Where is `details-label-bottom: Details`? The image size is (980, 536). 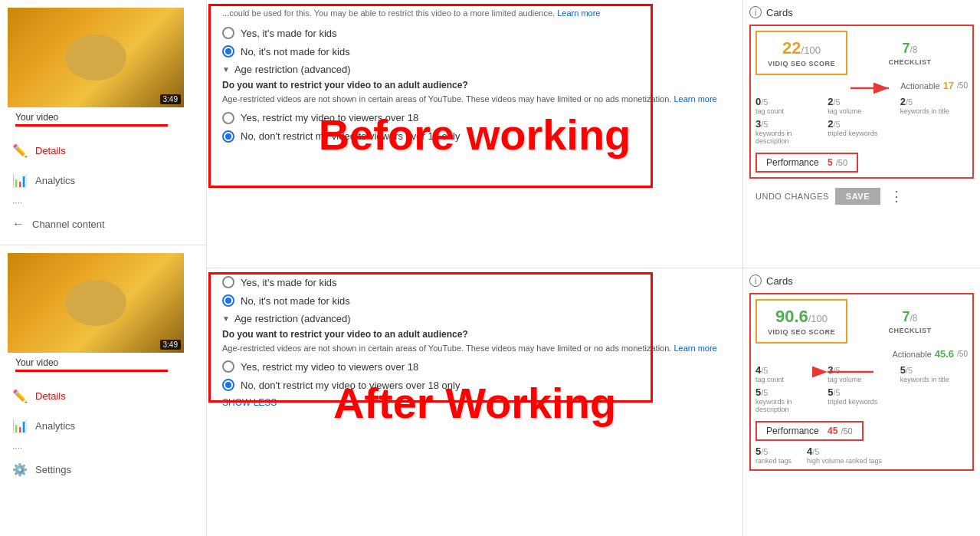 details-label-bottom: Details is located at coordinates (51, 396).